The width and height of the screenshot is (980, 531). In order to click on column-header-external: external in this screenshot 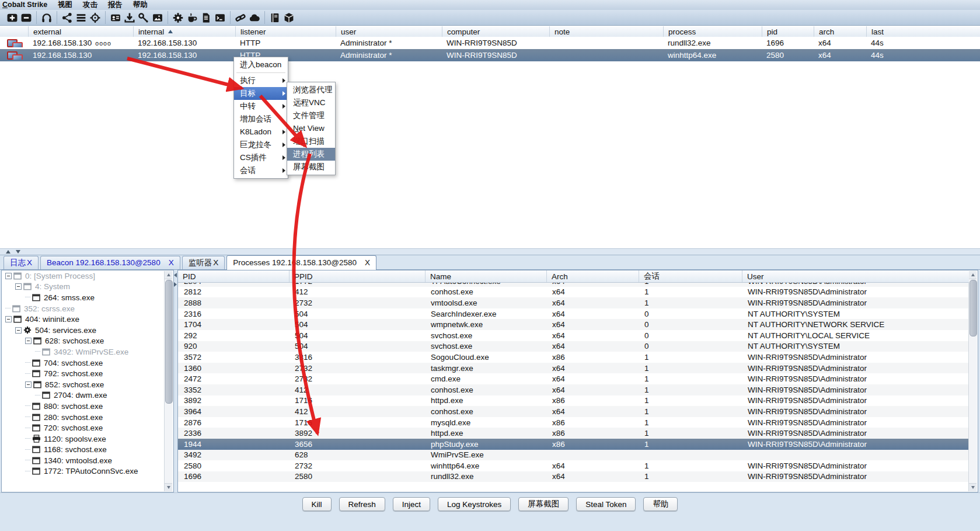, I will do `click(81, 32)`.